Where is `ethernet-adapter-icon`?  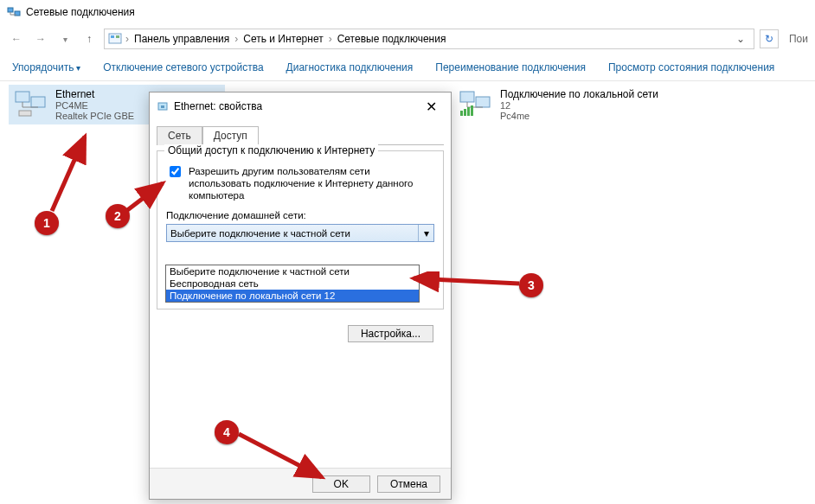
ethernet-adapter-icon is located at coordinates (31, 104).